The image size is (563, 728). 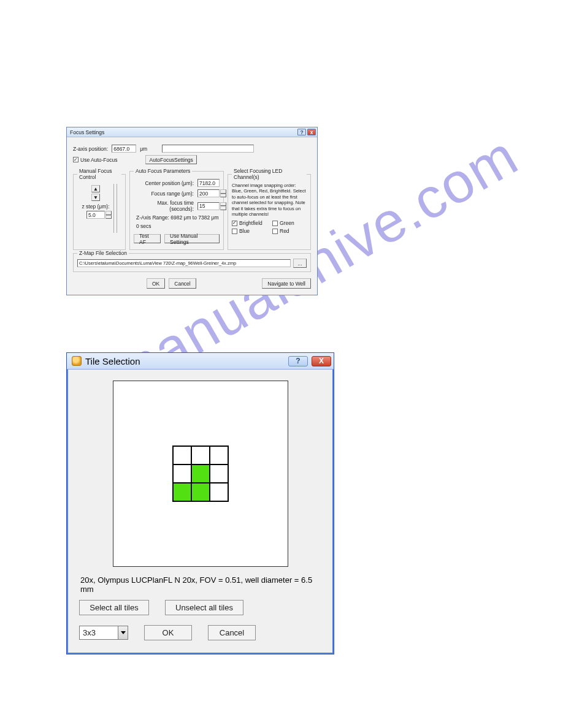 What do you see at coordinates (163, 171) in the screenshot?
I see `afp-legend: Auto Focus Parameters` at bounding box center [163, 171].